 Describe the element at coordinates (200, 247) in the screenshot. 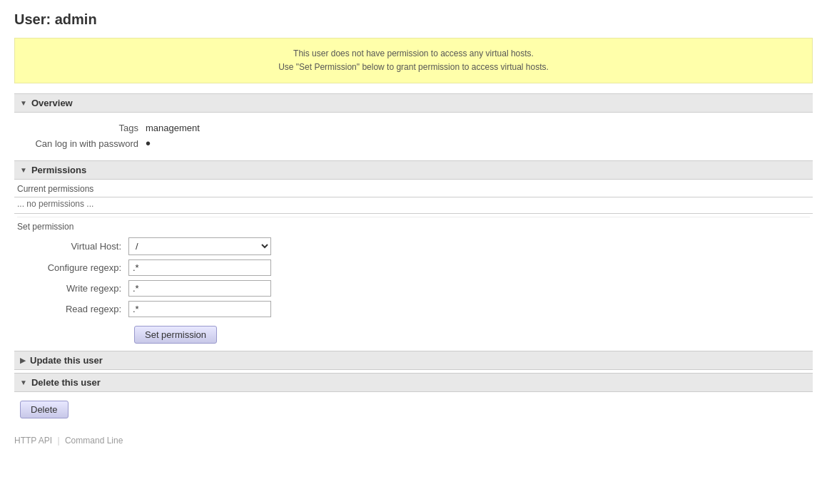

I see `virtual-host-select: /` at that location.